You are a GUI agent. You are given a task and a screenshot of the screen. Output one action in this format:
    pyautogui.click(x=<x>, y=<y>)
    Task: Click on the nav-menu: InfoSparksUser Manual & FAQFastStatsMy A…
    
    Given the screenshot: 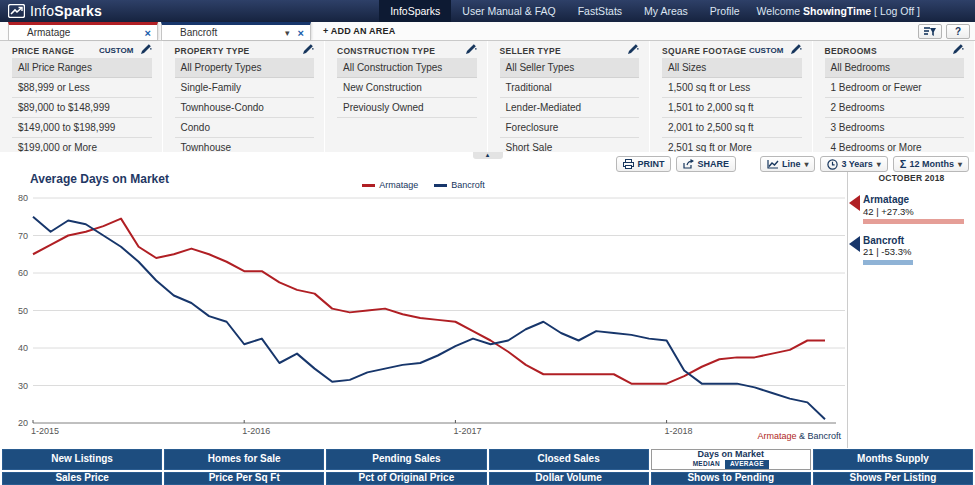 What is the action you would take?
    pyautogui.click(x=564, y=11)
    